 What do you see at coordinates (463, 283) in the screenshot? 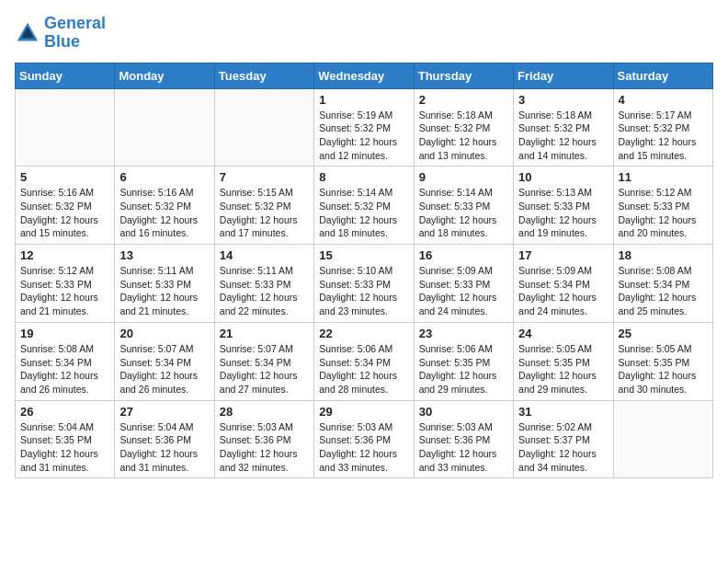
I see `calendar-cell: 16Sunrise: 5:09 AM Sunset: 5:33 PM Dayli…` at bounding box center [463, 283].